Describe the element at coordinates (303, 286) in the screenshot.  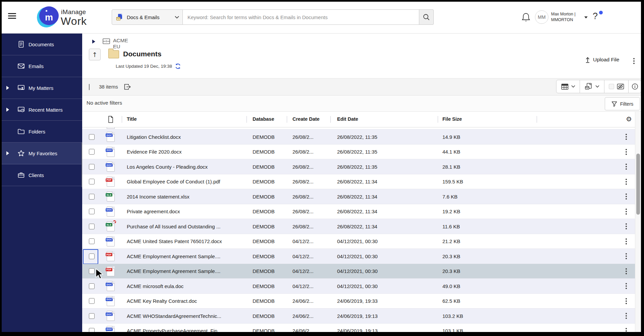
I see `create-date-cell: 04/12/2...` at that location.